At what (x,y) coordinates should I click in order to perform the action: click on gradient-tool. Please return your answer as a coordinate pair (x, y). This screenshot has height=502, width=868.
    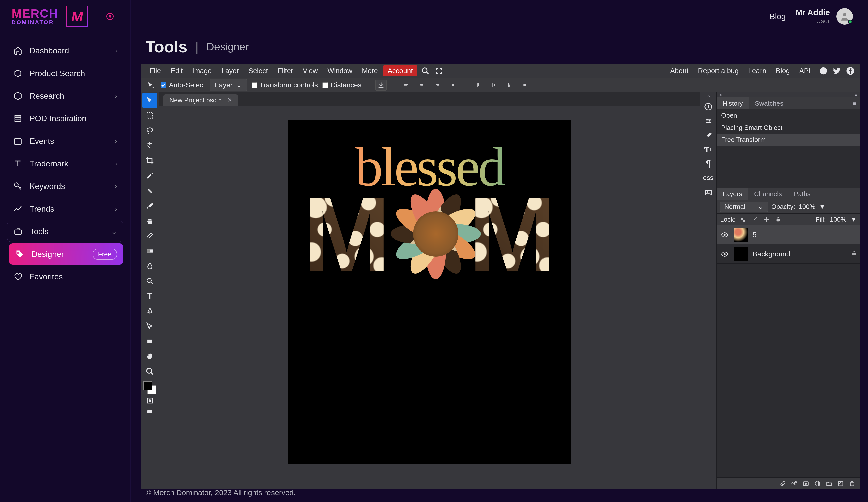
    Looking at the image, I should click on (150, 251).